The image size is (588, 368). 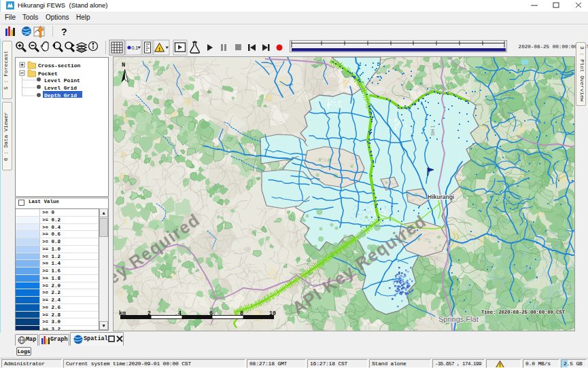 What do you see at coordinates (60, 95) in the screenshot?
I see `svg-text: Depth Grid` at bounding box center [60, 95].